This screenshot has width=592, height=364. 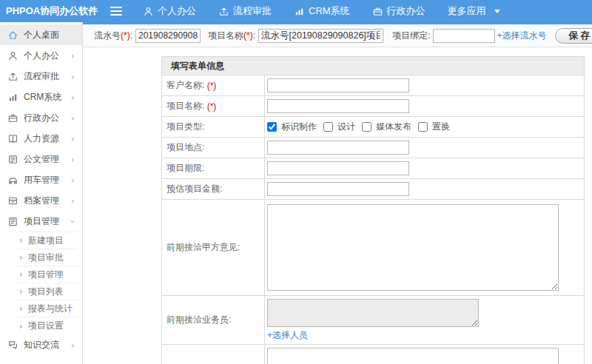 I want to click on project-name-label: 项目名称(*):, so click(x=232, y=36).